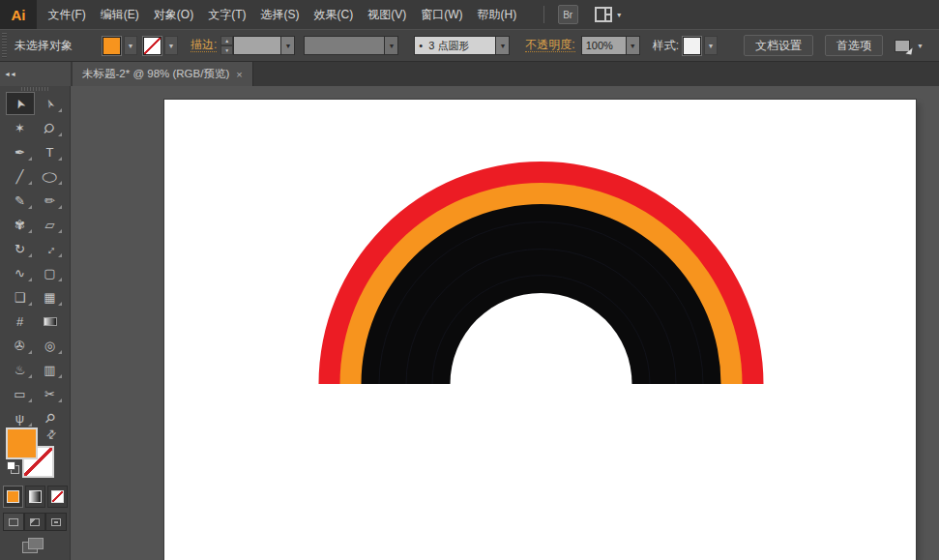 This screenshot has height=560, width=939. Describe the element at coordinates (692, 46) in the screenshot. I see `style-swatch` at that location.